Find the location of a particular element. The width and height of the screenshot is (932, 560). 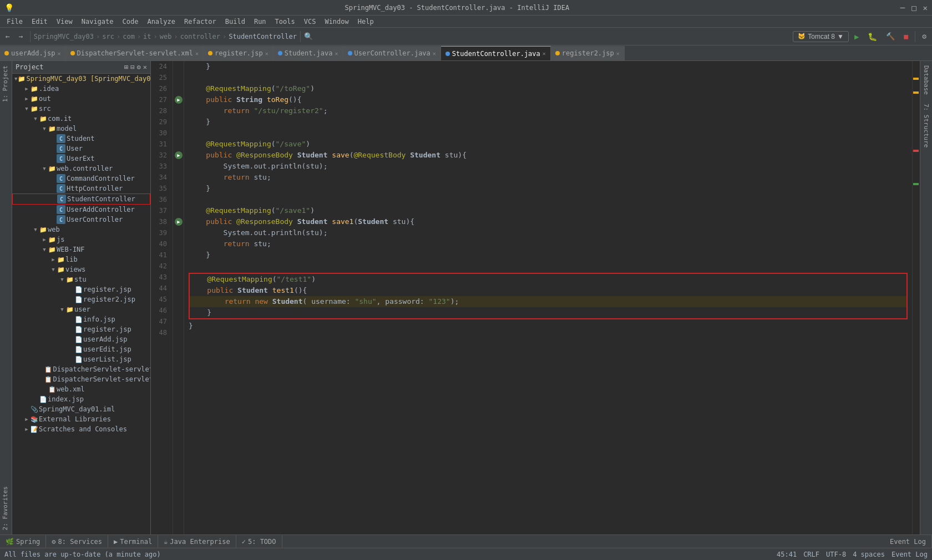

menu-item-navigate: Navigate is located at coordinates (98, 22).